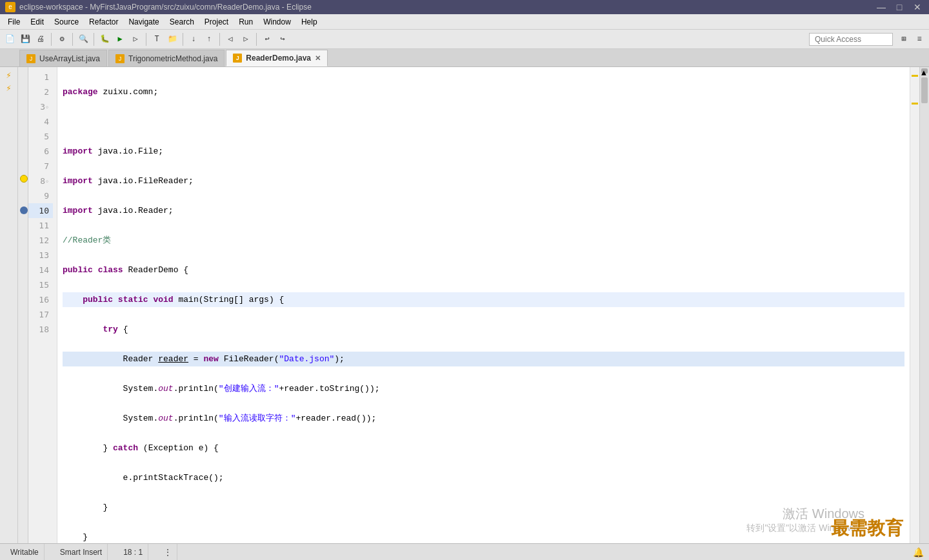  I want to click on maximize-button: □, so click(899, 7).